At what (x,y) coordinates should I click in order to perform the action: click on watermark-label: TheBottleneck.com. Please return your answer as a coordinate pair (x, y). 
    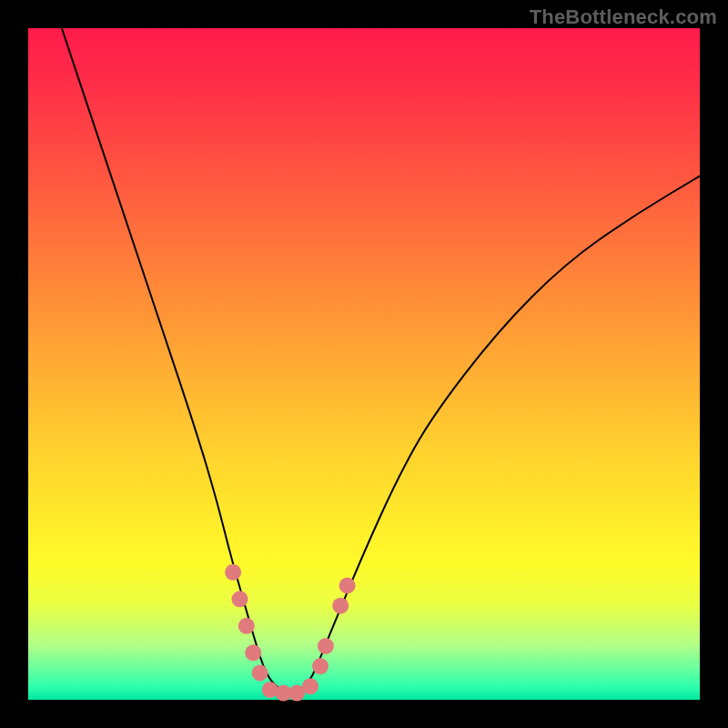
    Looking at the image, I should click on (623, 17).